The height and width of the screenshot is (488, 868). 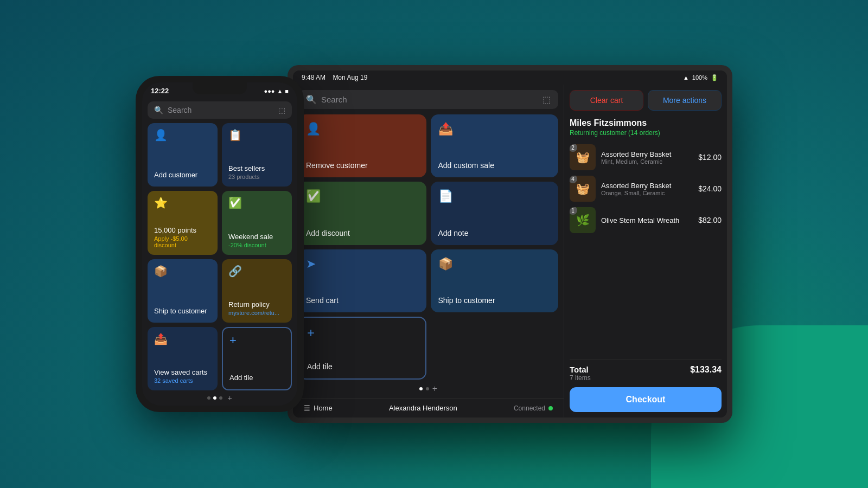 What do you see at coordinates (646, 251) in the screenshot?
I see `tablet-right-panel: Clear cart More actions Miles Fitzsimmon…` at bounding box center [646, 251].